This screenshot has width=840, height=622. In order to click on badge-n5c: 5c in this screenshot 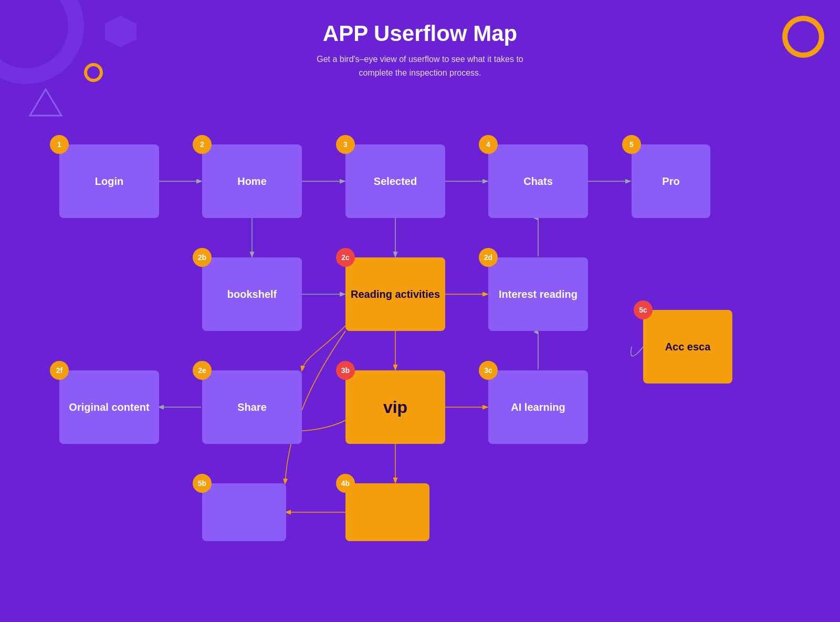, I will do `click(643, 310)`.